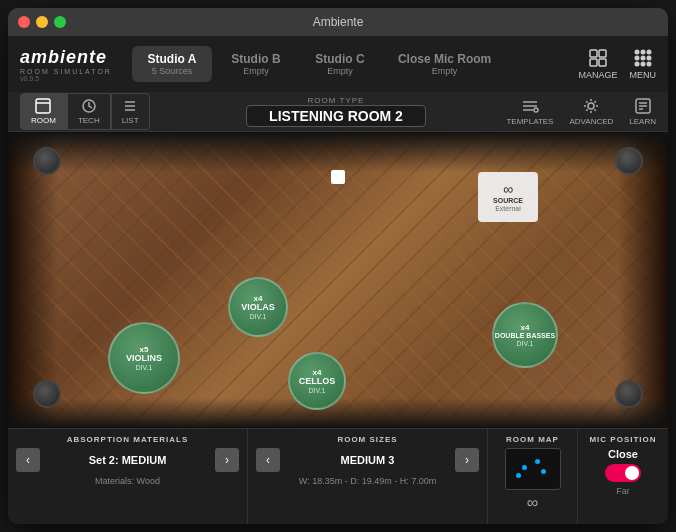  Describe the element at coordinates (28, 460) in the screenshot. I see `absorption-prev-button: ‹` at that location.